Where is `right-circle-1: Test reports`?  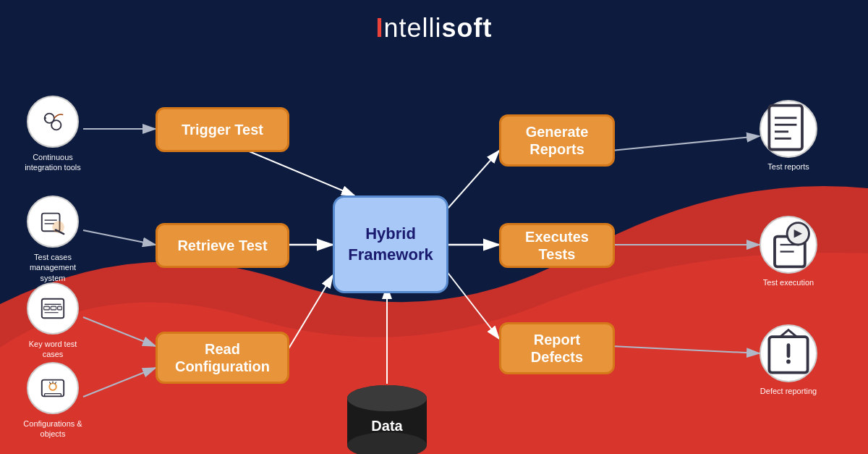
right-circle-1: Test reports is located at coordinates (788, 136).